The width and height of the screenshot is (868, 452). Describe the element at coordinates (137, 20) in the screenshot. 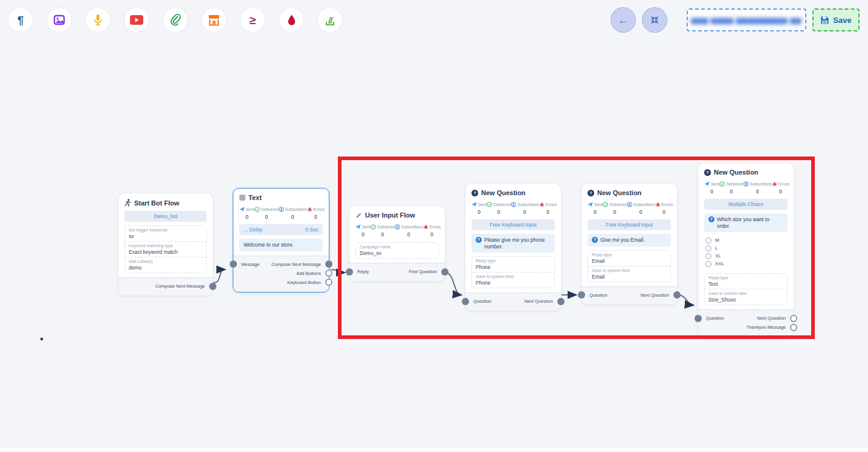

I see `video-component-button` at that location.